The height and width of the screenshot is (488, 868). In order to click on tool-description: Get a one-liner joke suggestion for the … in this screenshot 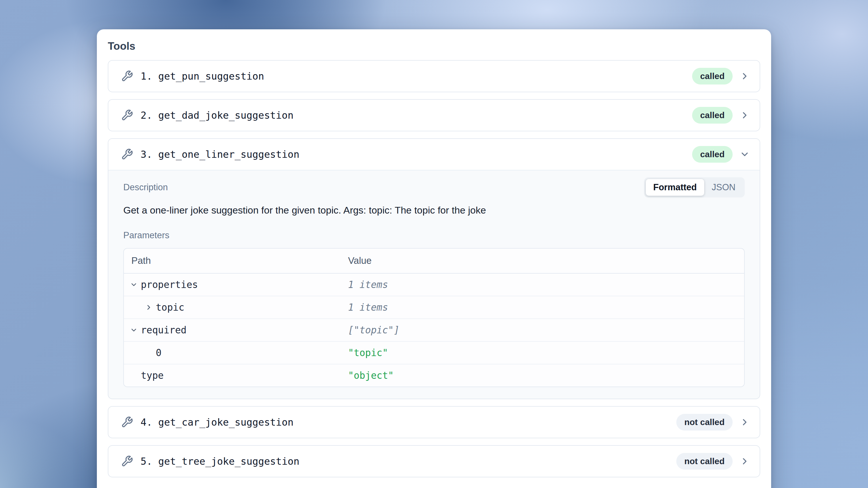, I will do `click(434, 210)`.